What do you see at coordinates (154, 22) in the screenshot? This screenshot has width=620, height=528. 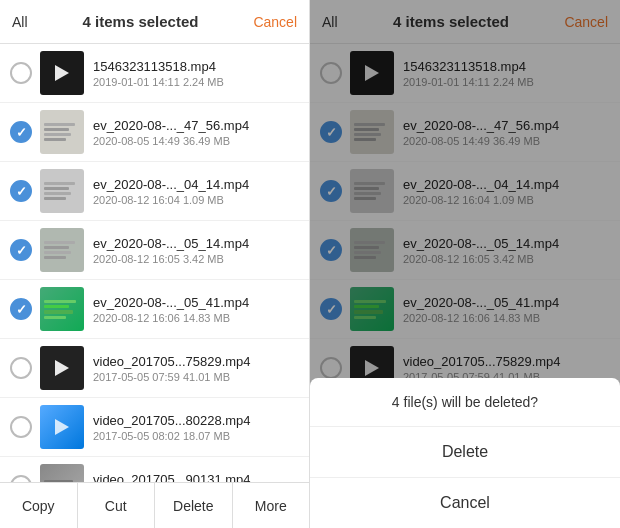 I see `left-header: All 4 items selected Cancel` at bounding box center [154, 22].